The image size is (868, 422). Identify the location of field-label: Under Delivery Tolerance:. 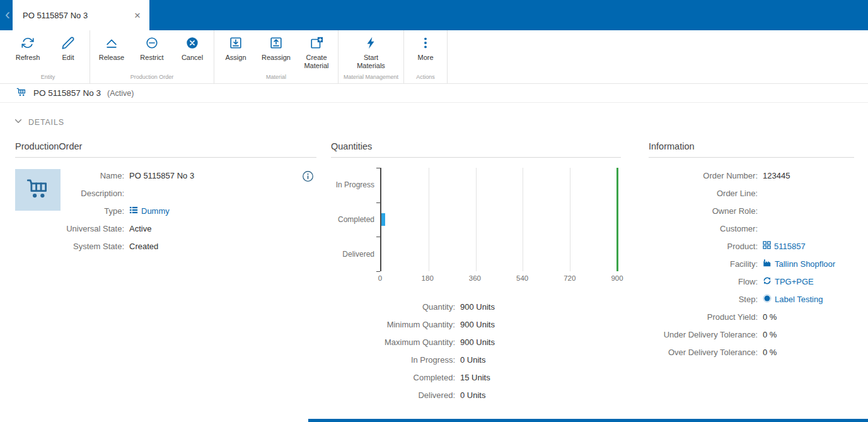
(706, 334).